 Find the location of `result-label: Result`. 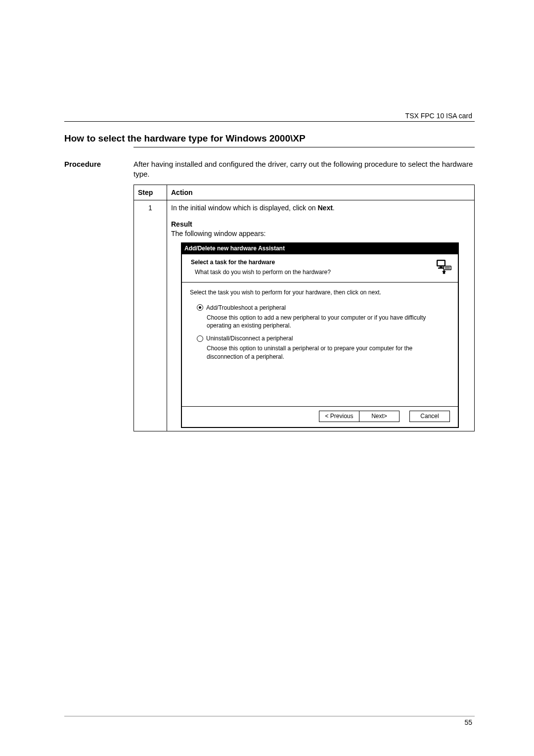

result-label: Result is located at coordinates (320, 225).